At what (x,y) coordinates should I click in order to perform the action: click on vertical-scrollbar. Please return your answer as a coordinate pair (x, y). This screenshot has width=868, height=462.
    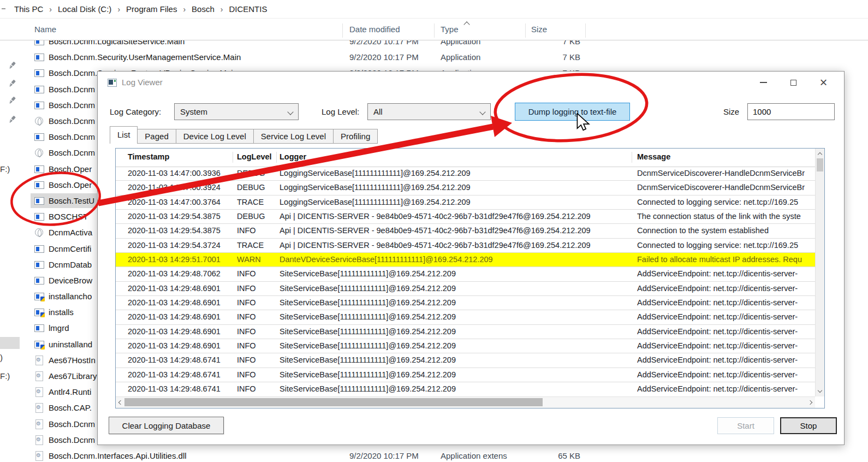
    Looking at the image, I should click on (820, 273).